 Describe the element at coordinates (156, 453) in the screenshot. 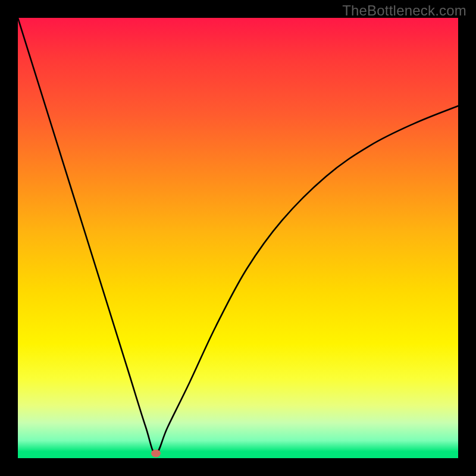

I see `bottleneck-marker` at that location.